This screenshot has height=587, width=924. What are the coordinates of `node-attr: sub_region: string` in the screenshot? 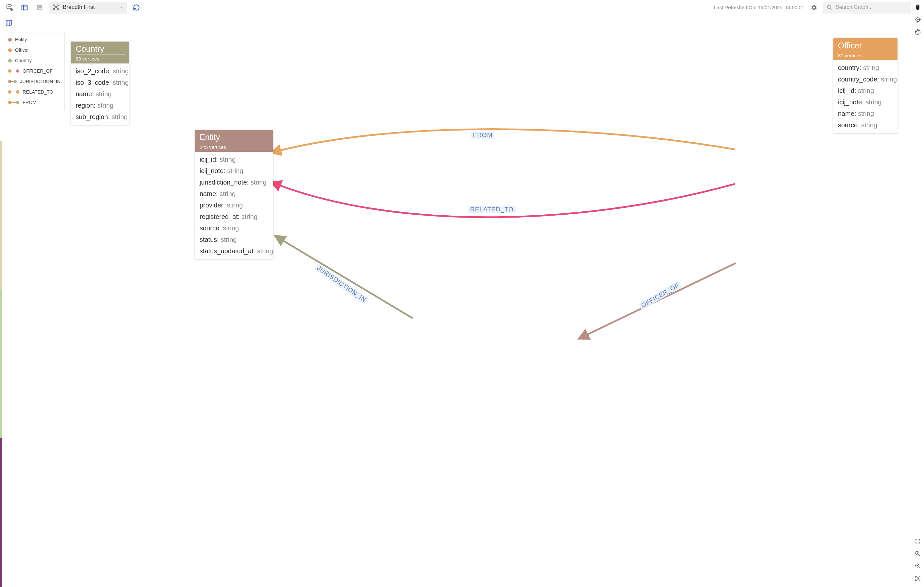 It's located at (100, 117).